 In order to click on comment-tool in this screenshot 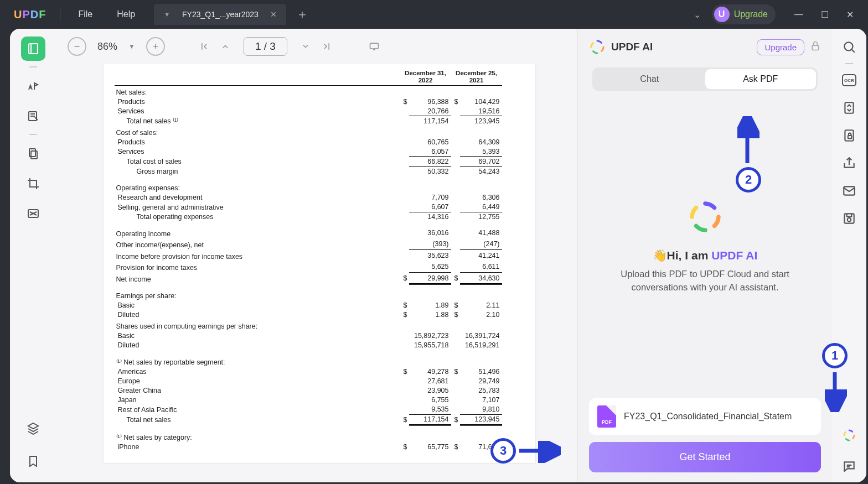, I will do `click(33, 86)`.